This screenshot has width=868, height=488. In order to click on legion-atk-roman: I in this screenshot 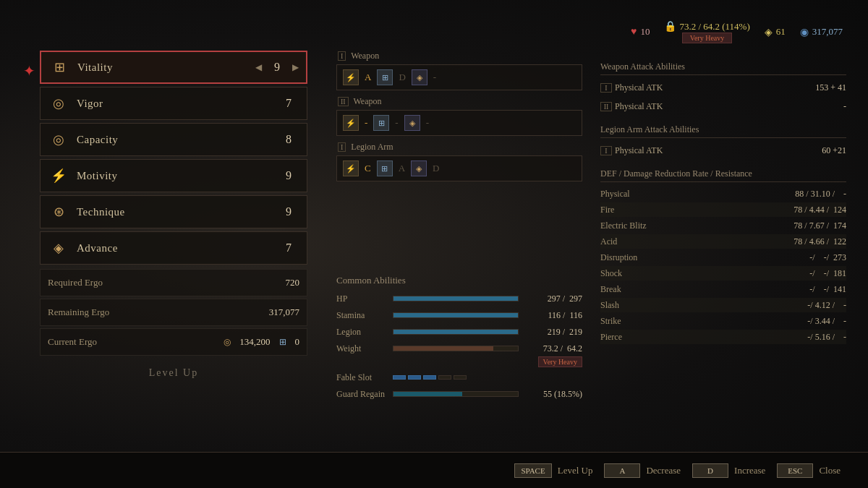, I will do `click(606, 150)`.